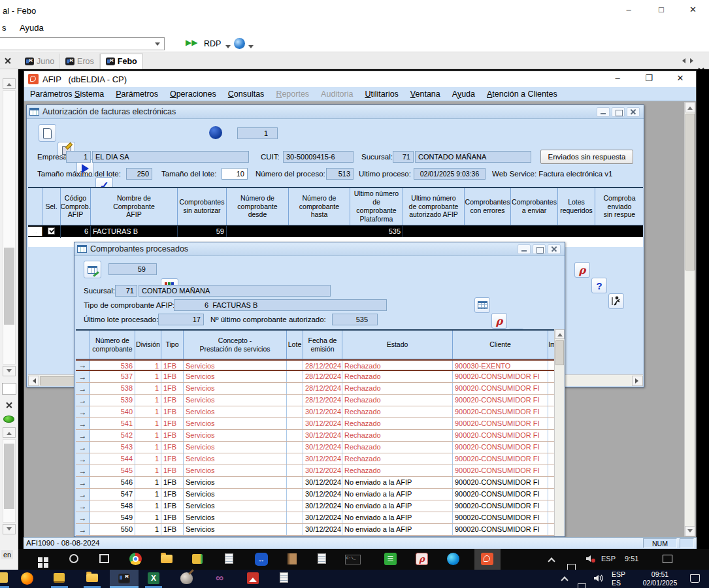 The height and width of the screenshot is (588, 709). What do you see at coordinates (587, 157) in the screenshot?
I see `enviados-sin-respuesta-button: Enviados sin respuesta` at bounding box center [587, 157].